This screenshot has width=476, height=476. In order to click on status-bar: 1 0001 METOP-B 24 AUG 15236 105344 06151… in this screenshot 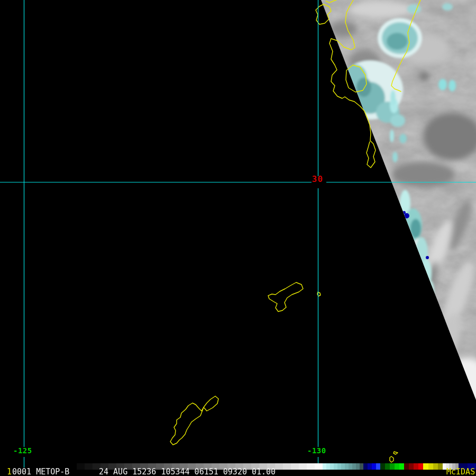, I will do `click(238, 472)`.